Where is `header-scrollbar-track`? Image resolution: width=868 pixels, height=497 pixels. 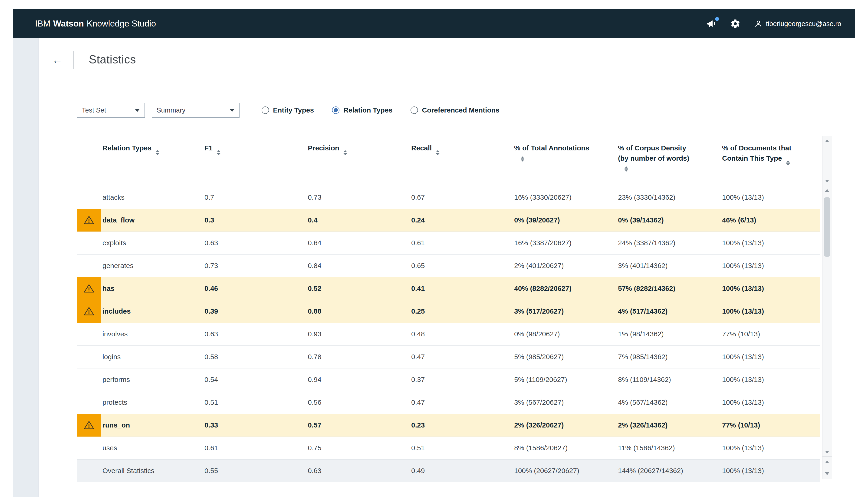 header-scrollbar-track is located at coordinates (827, 161).